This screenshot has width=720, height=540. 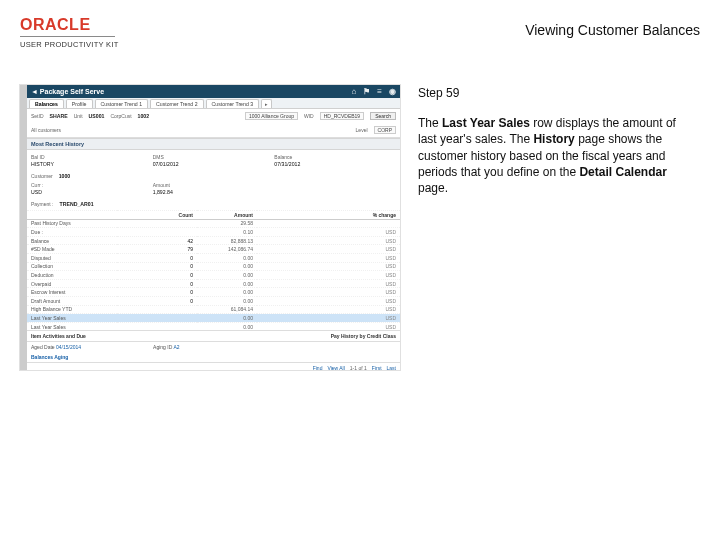 I want to click on label-level: Level, so click(x=362, y=130).